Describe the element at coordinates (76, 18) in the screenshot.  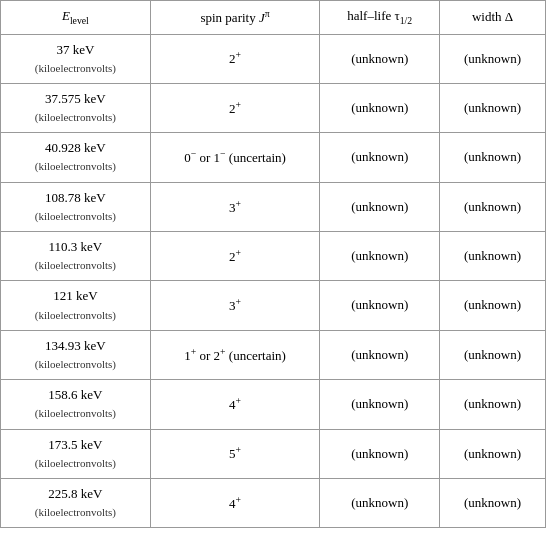
I see `column-header-level: Elevel` at that location.